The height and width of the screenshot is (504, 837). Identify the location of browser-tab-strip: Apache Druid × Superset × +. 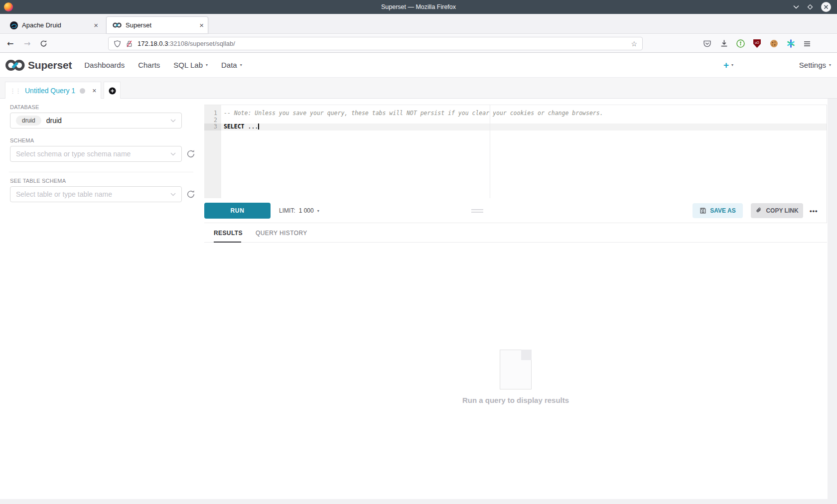
(418, 24).